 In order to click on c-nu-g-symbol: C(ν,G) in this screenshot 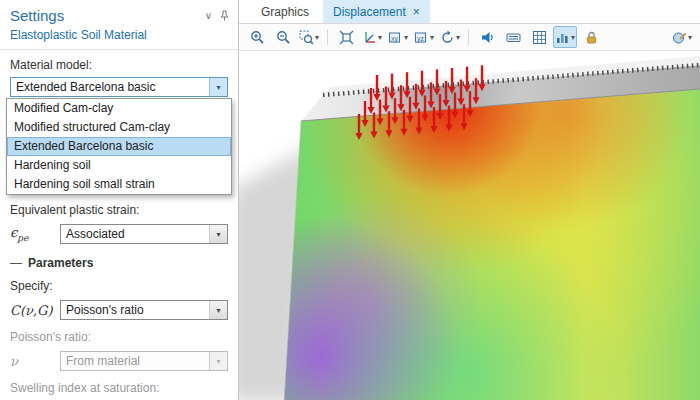, I will do `click(32, 310)`.